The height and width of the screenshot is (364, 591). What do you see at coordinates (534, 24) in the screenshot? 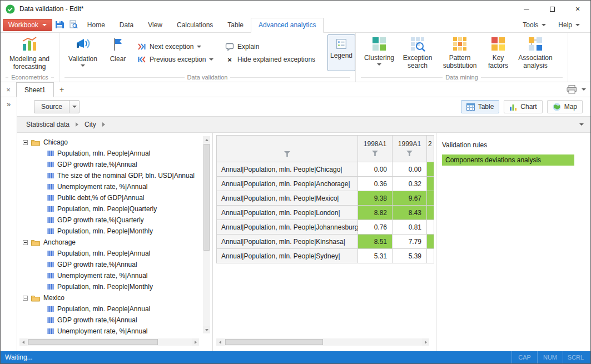
I see `tools-menu-button: Tools` at bounding box center [534, 24].